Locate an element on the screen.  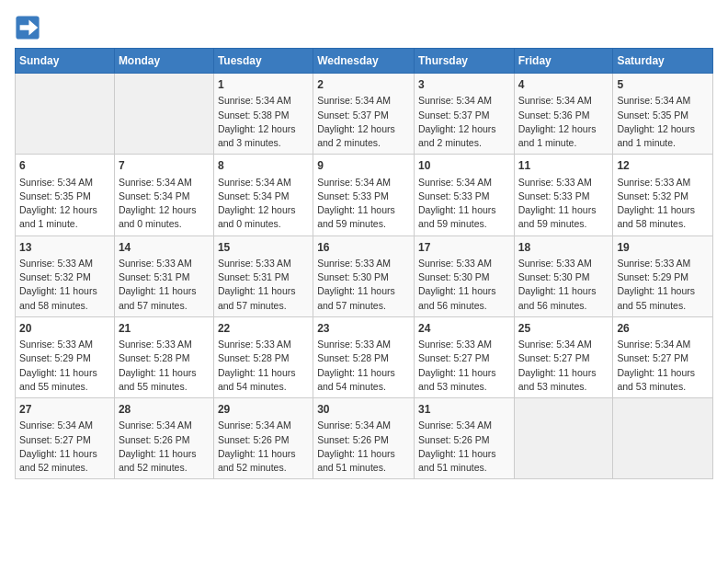
day-number: 31 is located at coordinates (464, 410).